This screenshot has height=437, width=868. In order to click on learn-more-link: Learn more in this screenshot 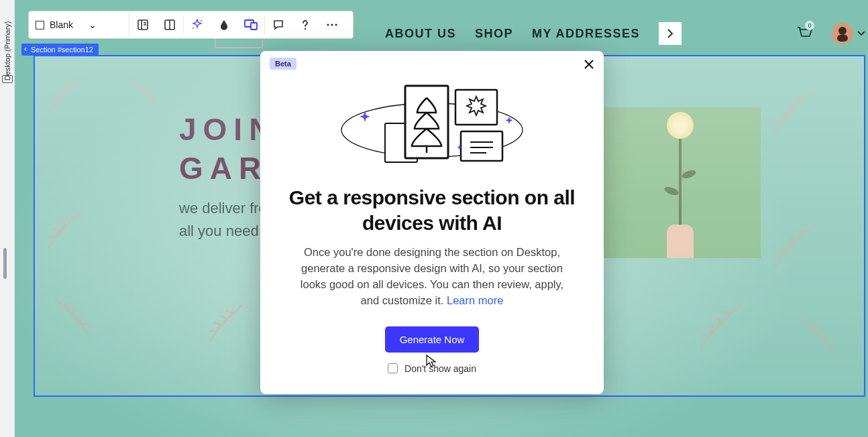, I will do `click(475, 300)`.